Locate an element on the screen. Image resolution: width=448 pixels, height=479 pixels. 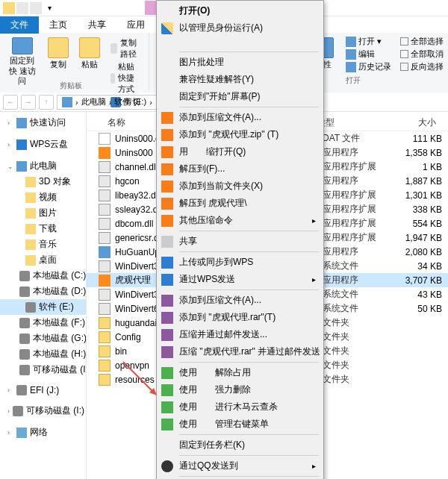
history-button: 历史记录 is located at coordinates (369, 67).